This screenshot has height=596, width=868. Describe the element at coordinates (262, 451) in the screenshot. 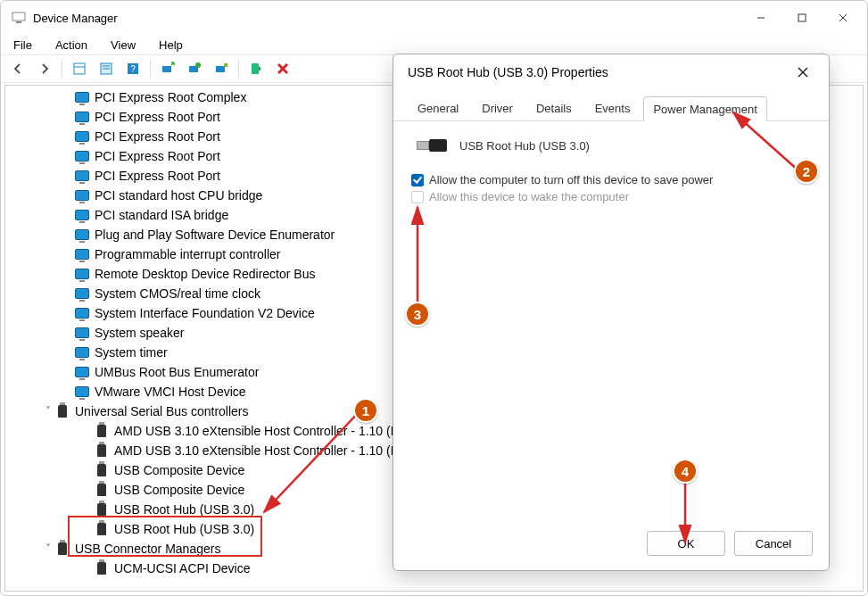

I see `tree-item-label: AMD USB 3.10 eXtensible Host Controller …` at that location.